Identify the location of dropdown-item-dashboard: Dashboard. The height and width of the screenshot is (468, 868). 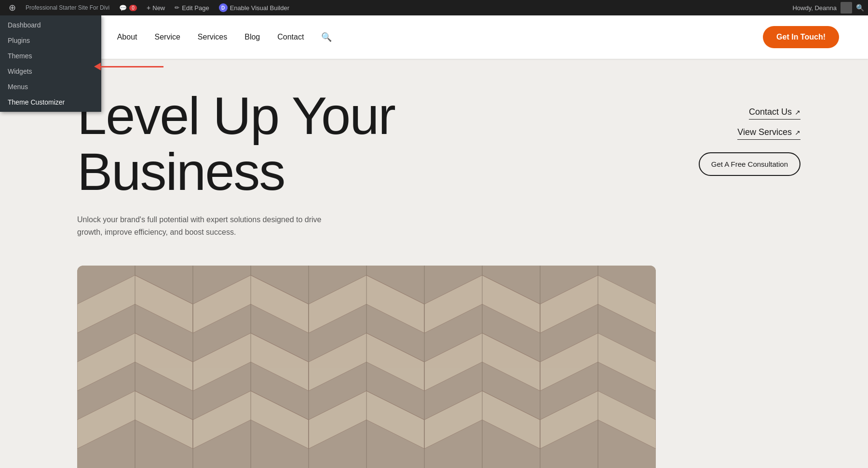
(51, 25).